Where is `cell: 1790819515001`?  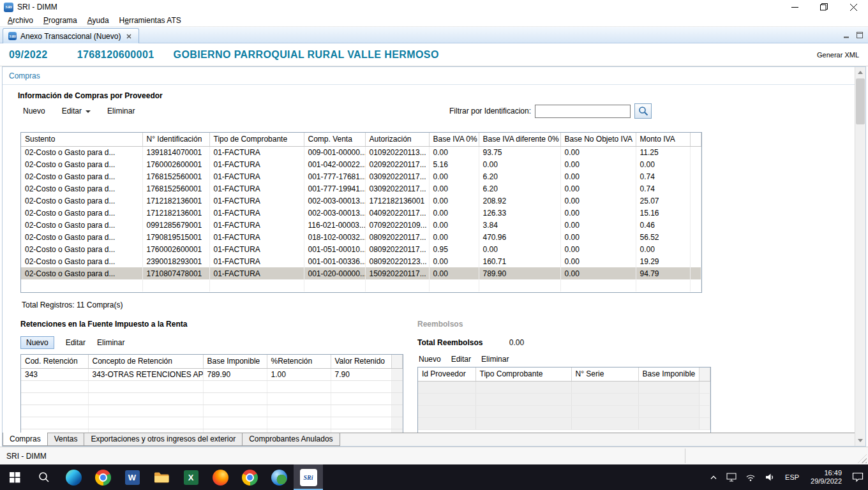
cell: 1790819515001 is located at coordinates (176, 237).